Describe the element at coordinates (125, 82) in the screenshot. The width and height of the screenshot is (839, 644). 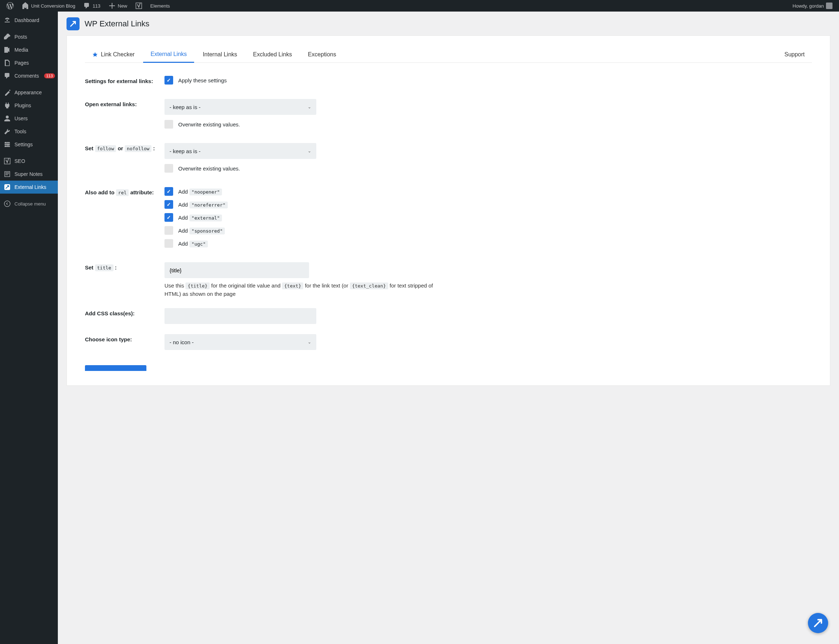
I see `settings-label: Settings for external links:` at that location.